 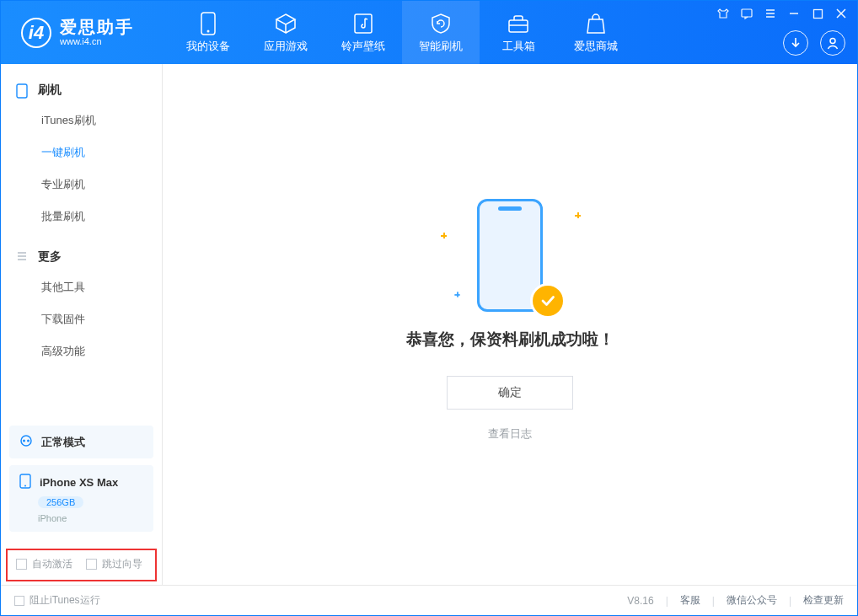 I want to click on support-link: 客服, so click(x=690, y=600).